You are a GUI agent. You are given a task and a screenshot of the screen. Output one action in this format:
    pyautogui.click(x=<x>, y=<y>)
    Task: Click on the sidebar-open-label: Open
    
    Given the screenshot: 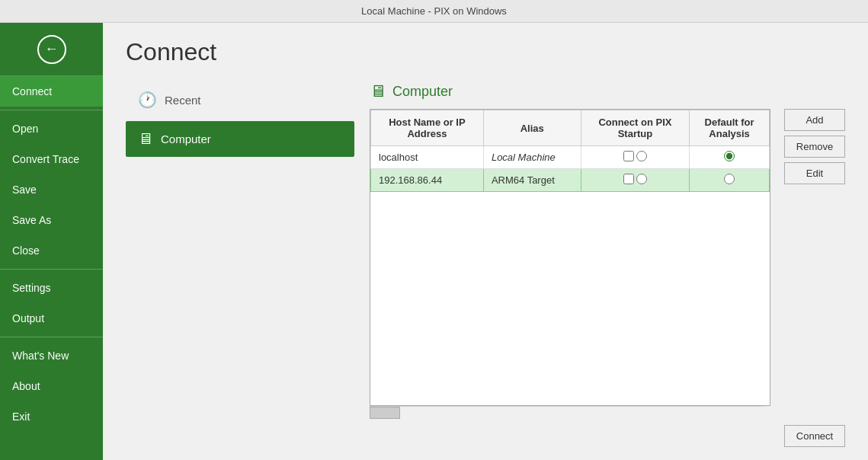 What is the action you would take?
    pyautogui.click(x=25, y=129)
    